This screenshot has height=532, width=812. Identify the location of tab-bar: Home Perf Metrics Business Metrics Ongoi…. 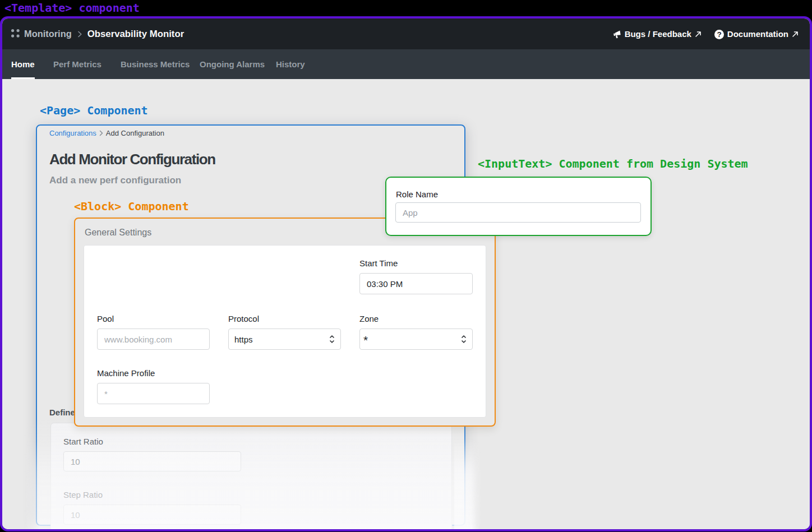
(406, 64).